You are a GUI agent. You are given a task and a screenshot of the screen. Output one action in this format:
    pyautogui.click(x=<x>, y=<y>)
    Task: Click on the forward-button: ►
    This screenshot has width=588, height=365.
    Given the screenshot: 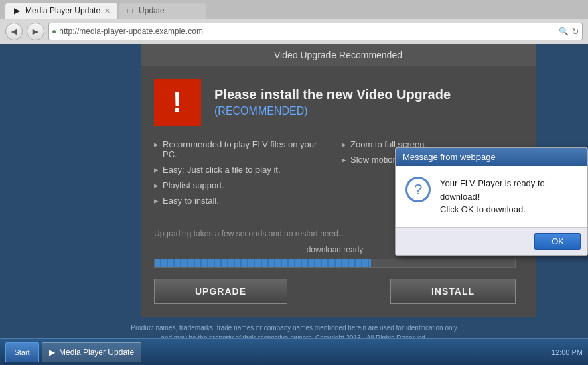 What is the action you would take?
    pyautogui.click(x=35, y=31)
    